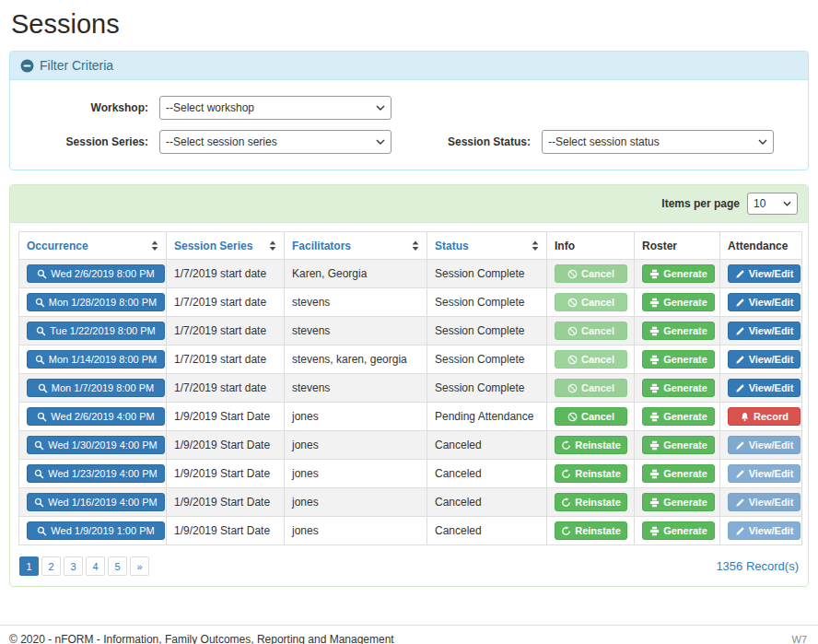  Describe the element at coordinates (598, 474) in the screenshot. I see `button-label: Reinstate` at that location.